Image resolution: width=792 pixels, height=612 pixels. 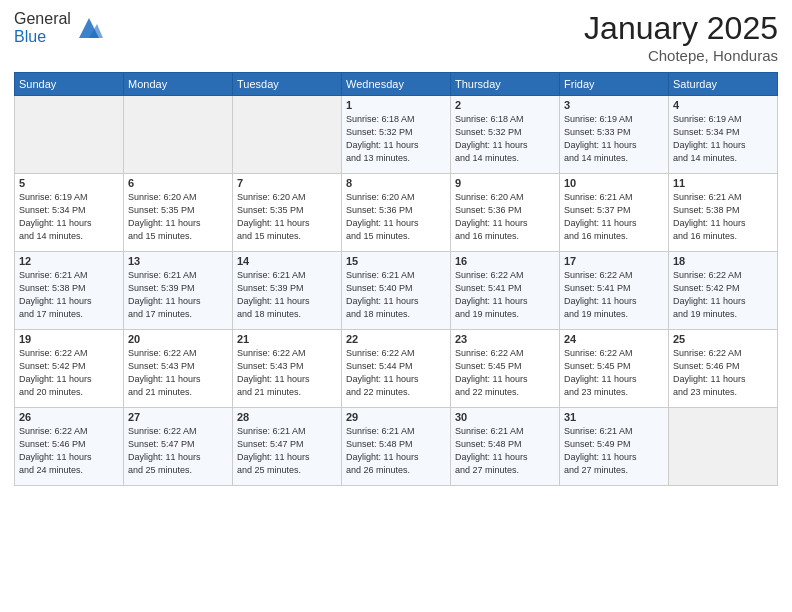 I want to click on cell-info: and 26 minutes., so click(x=396, y=470).